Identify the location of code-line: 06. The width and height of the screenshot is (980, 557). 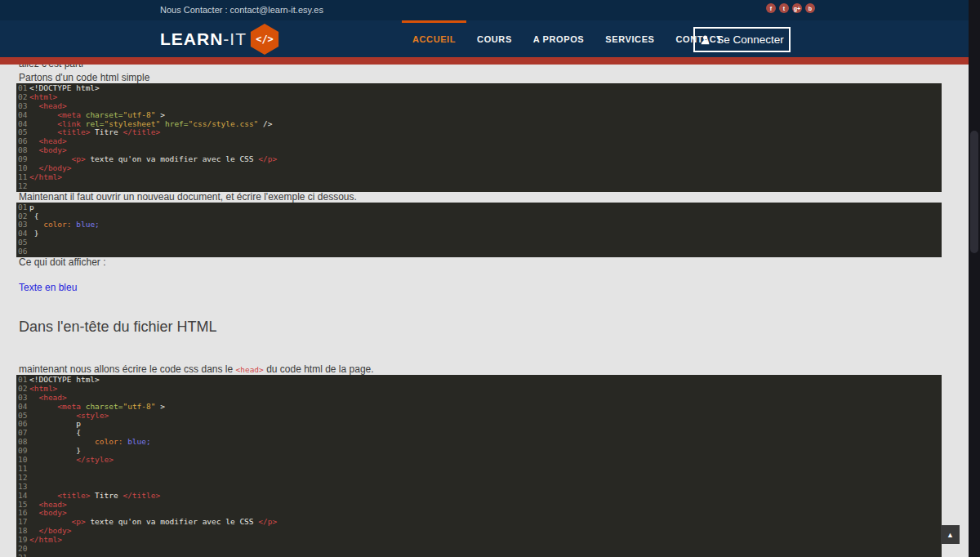
(480, 252).